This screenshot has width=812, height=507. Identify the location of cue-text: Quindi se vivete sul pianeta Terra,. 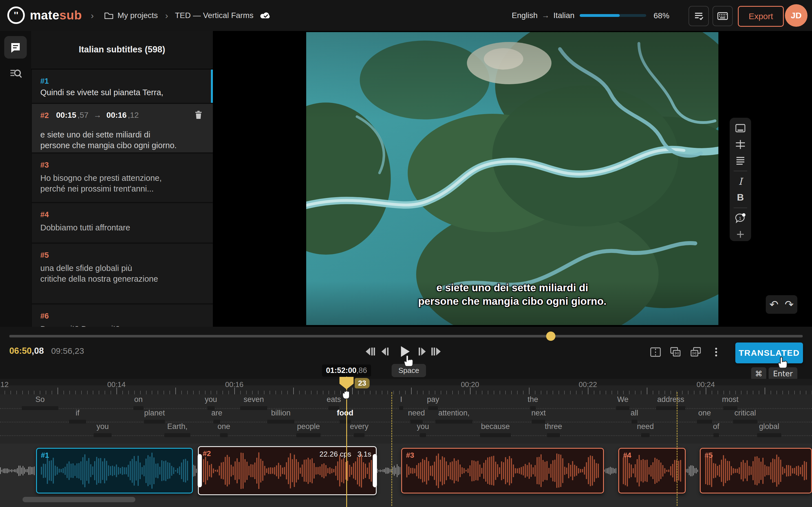
(121, 93).